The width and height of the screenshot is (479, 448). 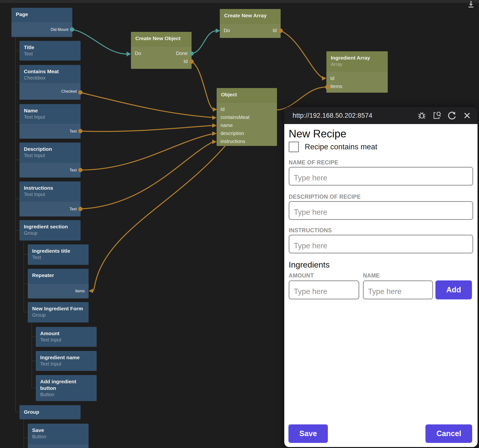 What do you see at coordinates (58, 275) in the screenshot?
I see `node-title: Repeater` at bounding box center [58, 275].